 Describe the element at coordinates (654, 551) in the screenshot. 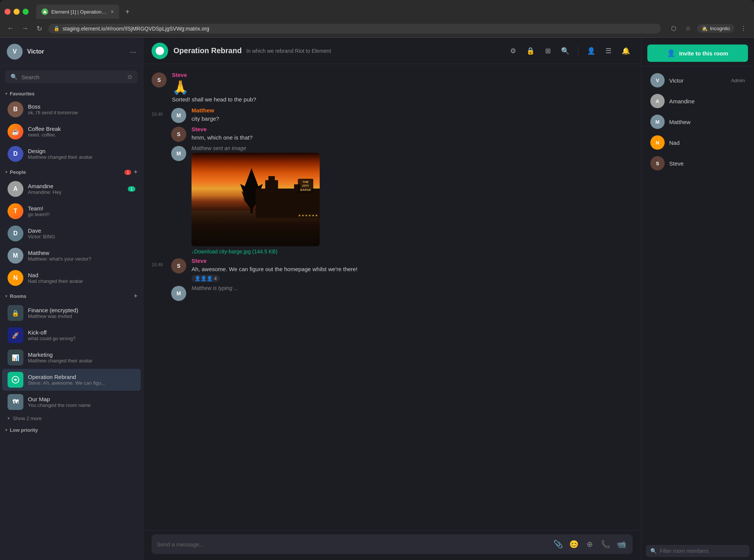

I see `filter-search-icon: 🔍` at that location.